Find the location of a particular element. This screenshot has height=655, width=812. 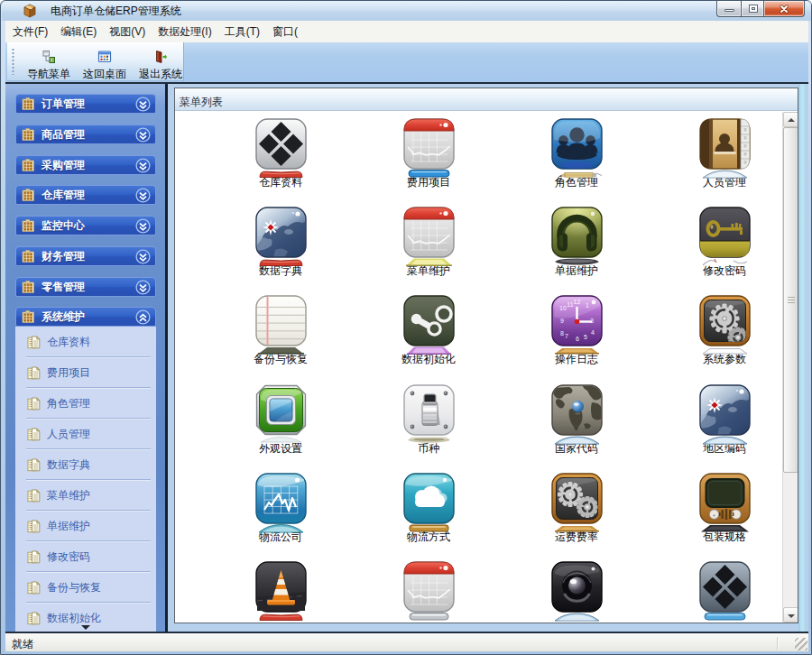

toolbar-button-3: 退出系统 is located at coordinates (161, 67).